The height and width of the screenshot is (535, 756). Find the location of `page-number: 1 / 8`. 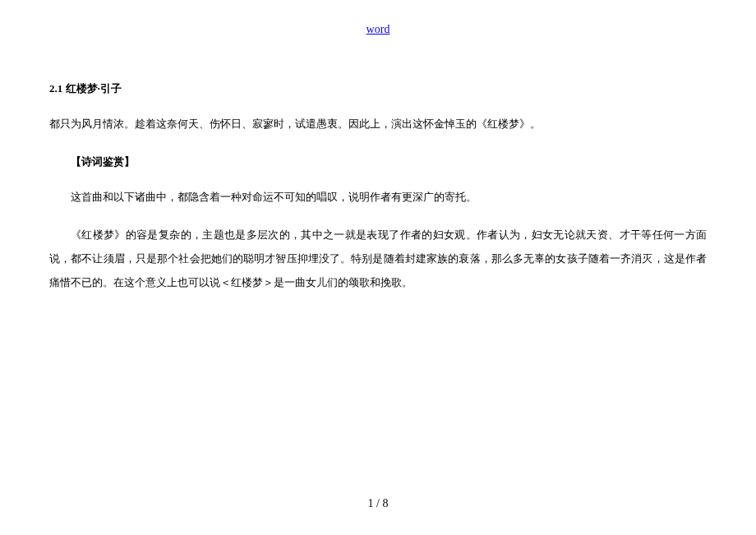

page-number: 1 / 8 is located at coordinates (378, 504).